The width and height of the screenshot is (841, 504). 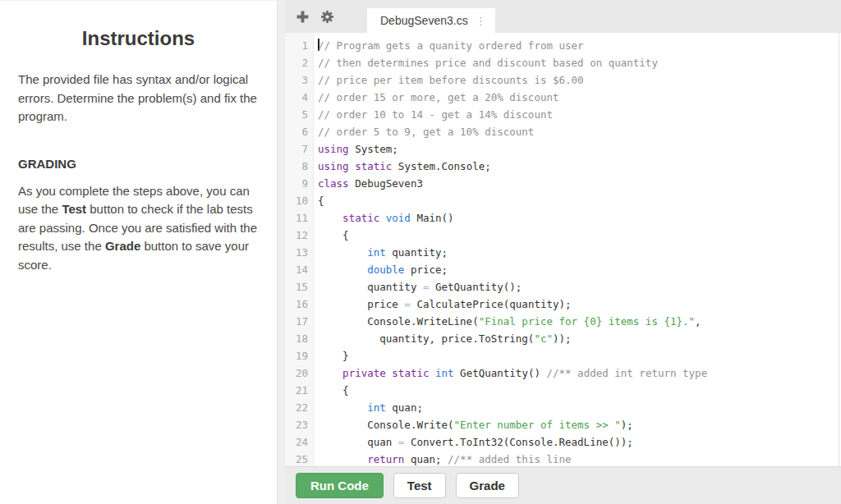 What do you see at coordinates (300, 458) in the screenshot?
I see `line-number: 25` at bounding box center [300, 458].